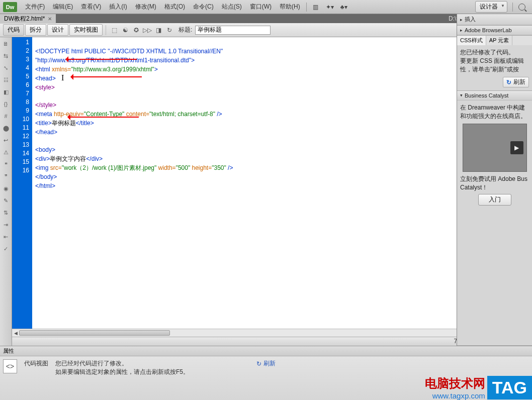 The image size is (532, 400). I want to click on bc-msg: 在 Dreamweaver 中构建, so click(495, 108).